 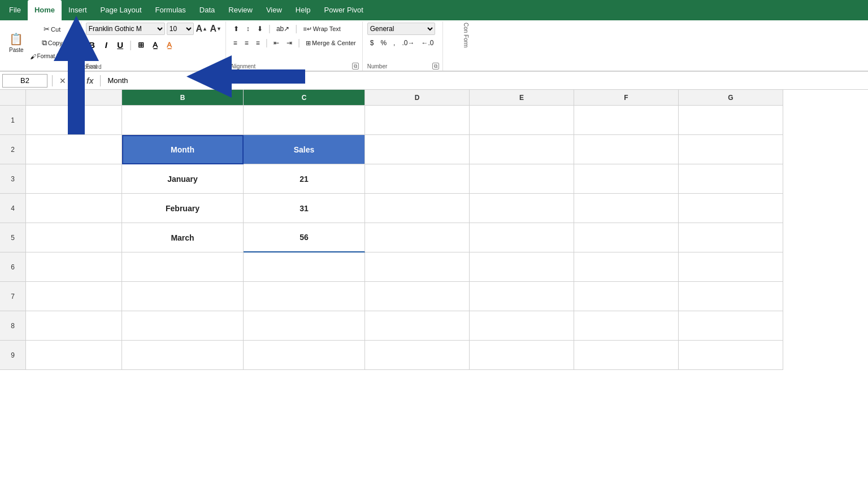 What do you see at coordinates (121, 10) in the screenshot?
I see `tab-page-layout: Page Layout` at bounding box center [121, 10].